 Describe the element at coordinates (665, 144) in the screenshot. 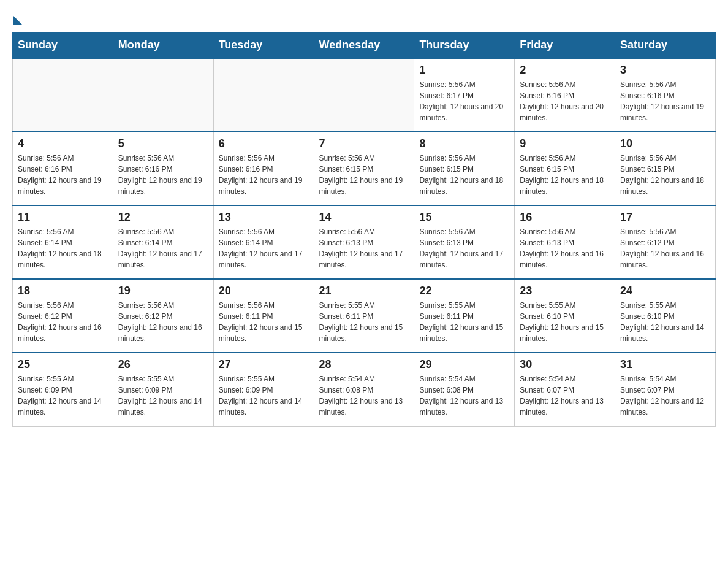

I see `day-number: 10` at that location.